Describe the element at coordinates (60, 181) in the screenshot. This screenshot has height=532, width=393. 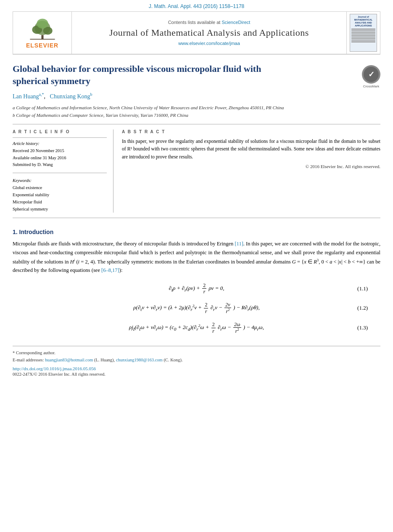
I see `keywords-title: Keywords:` at that location.